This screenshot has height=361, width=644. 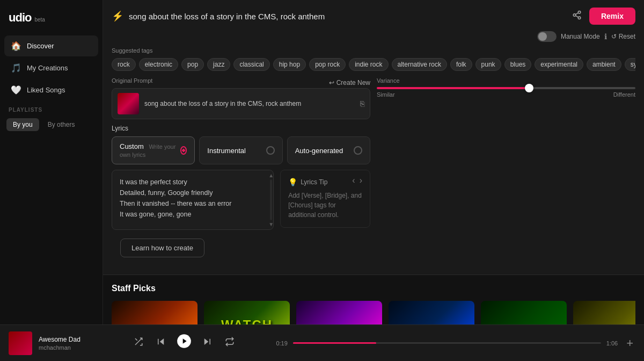 What do you see at coordinates (230, 343) in the screenshot?
I see `repeat-button` at bounding box center [230, 343].